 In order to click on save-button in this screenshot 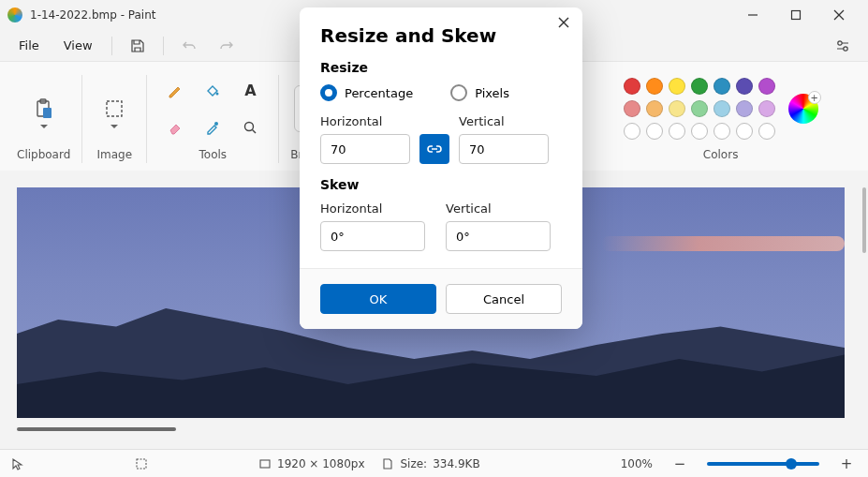, I will do `click(138, 46)`.